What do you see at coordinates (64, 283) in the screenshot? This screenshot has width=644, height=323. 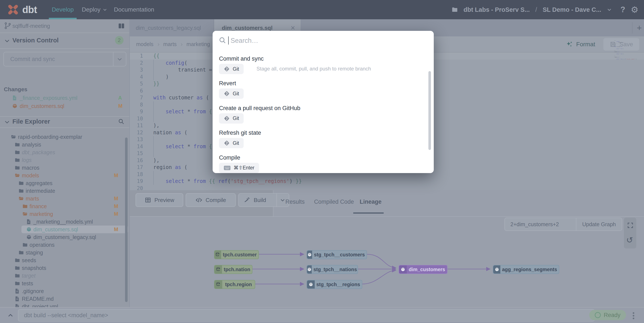 I see `file-tree-item-tests: tests` at bounding box center [64, 283].